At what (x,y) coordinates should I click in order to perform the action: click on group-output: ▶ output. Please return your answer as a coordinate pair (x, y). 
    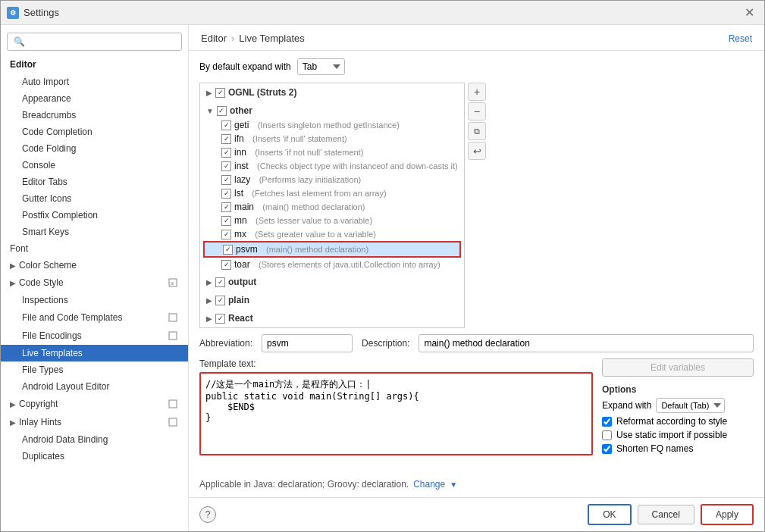
    Looking at the image, I should click on (332, 282).